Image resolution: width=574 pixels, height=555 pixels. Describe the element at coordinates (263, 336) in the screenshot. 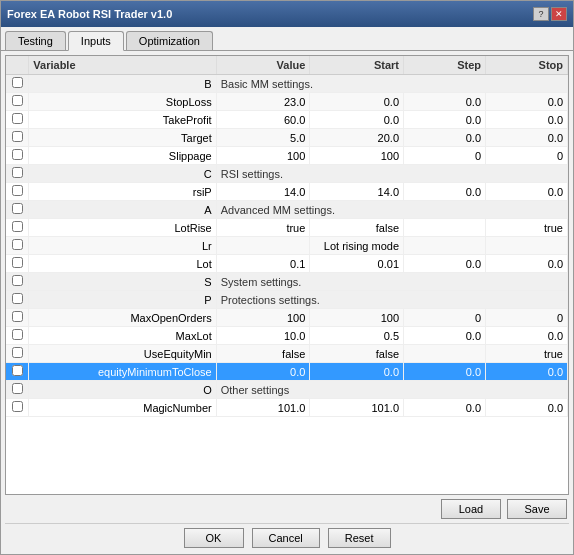

I see `row-value: 10.0` at that location.